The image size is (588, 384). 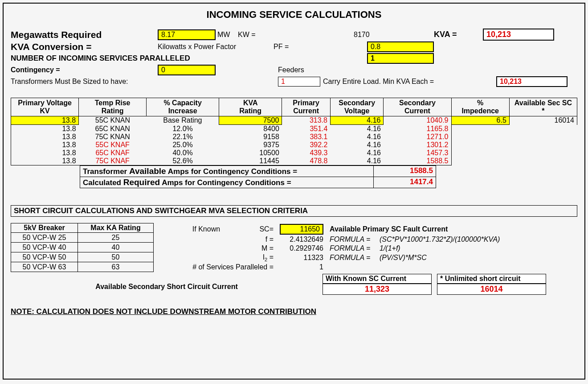 I want to click on mw-unit: MW, so click(x=227, y=35).